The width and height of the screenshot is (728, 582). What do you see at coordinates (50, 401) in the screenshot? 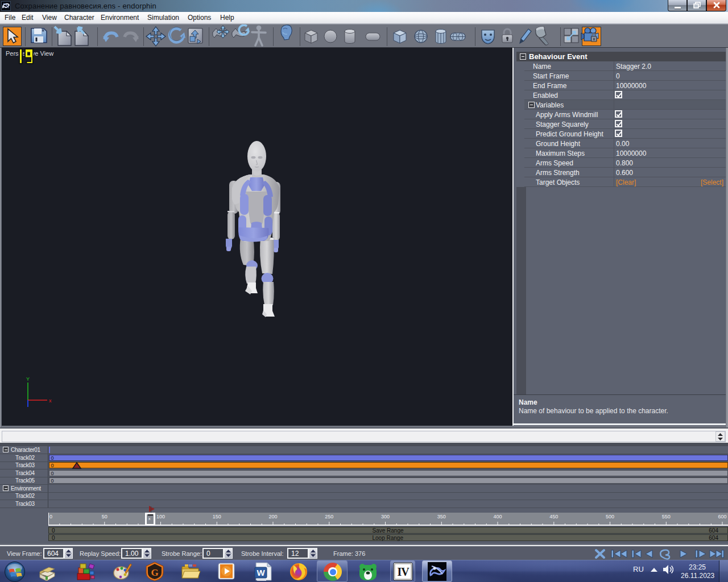
I see `svg-text: x` at bounding box center [50, 401].